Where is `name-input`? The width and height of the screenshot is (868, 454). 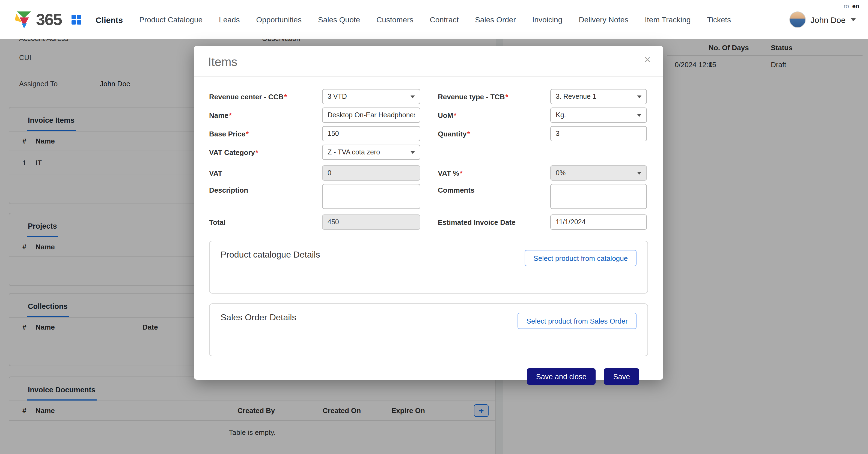 name-input is located at coordinates (371, 115).